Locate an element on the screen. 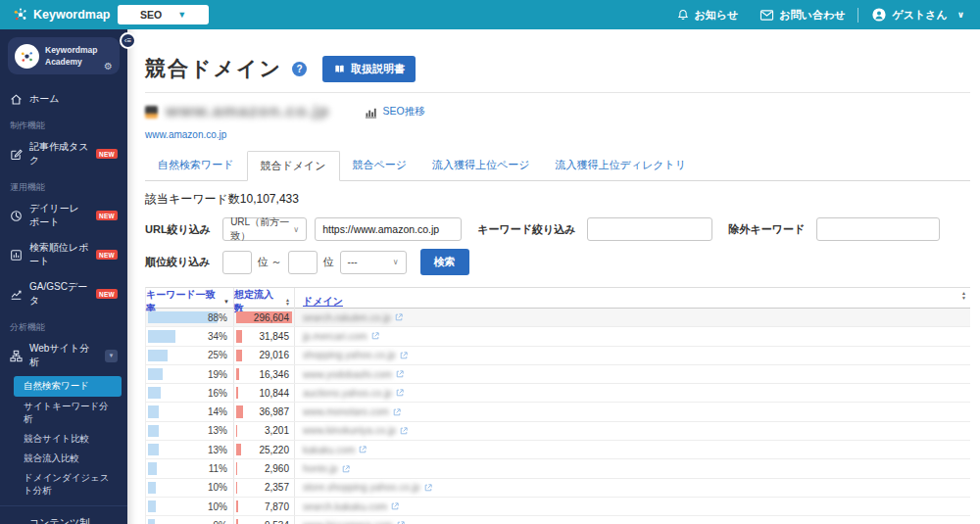 The image size is (980, 524). search-button: 検索 is located at coordinates (445, 262).